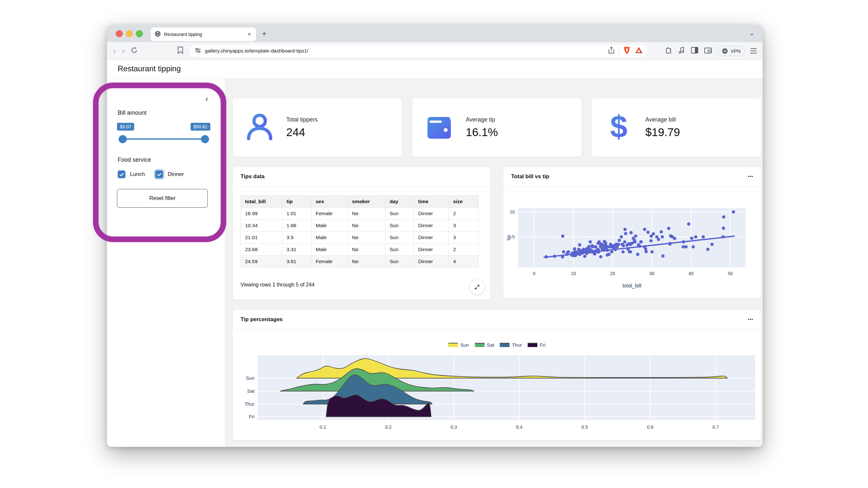 The image size is (868, 488). Describe the element at coordinates (669, 51) in the screenshot. I see `extensions-puzzle-icon` at that location.